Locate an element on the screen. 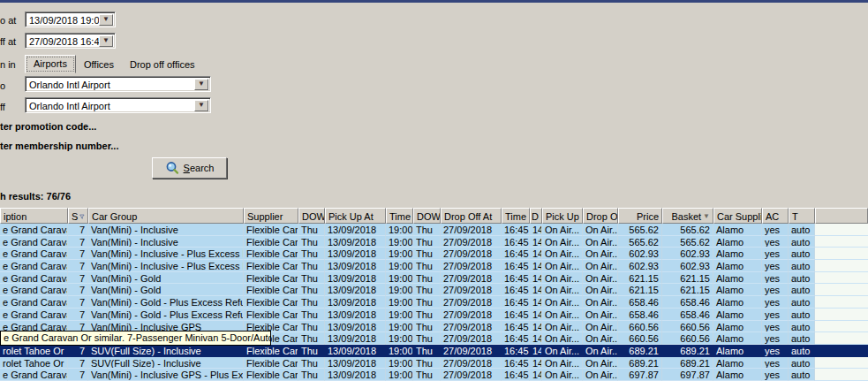 Image resolution: width=868 pixels, height=381 pixels. pickup-location-combobox: Orlando Intl Airport ▼ is located at coordinates (118, 84).